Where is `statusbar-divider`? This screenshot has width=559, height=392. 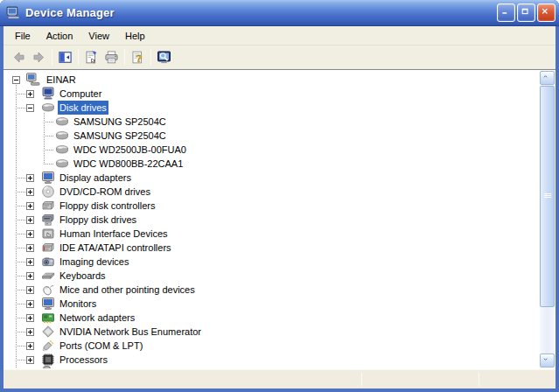 statusbar-divider is located at coordinates (362, 380).